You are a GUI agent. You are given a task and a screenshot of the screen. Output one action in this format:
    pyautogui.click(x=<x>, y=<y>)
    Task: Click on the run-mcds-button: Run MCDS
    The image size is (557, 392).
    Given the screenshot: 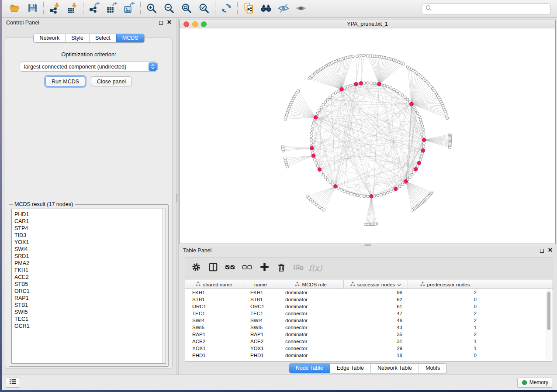 What is the action you would take?
    pyautogui.click(x=66, y=81)
    